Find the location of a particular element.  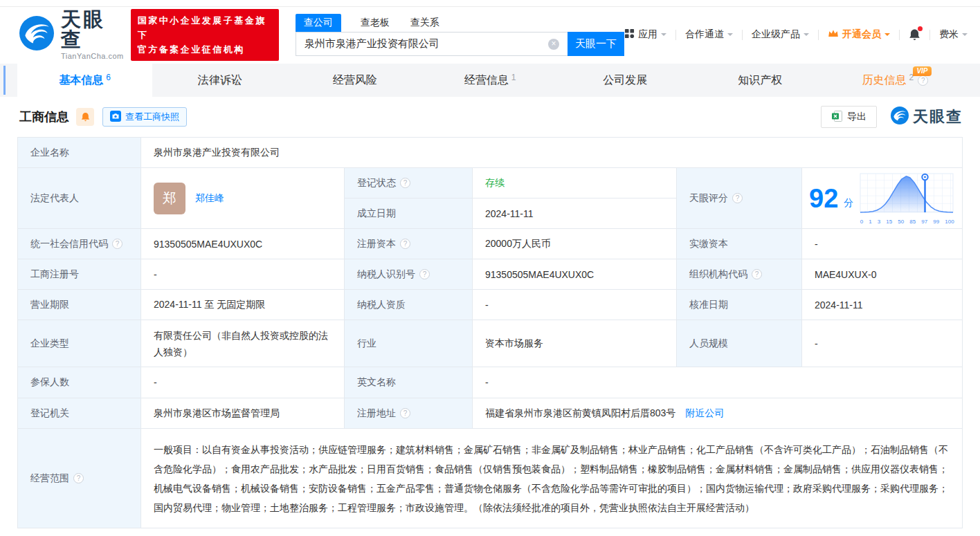

search-tab-boss: 查老板 is located at coordinates (375, 23).